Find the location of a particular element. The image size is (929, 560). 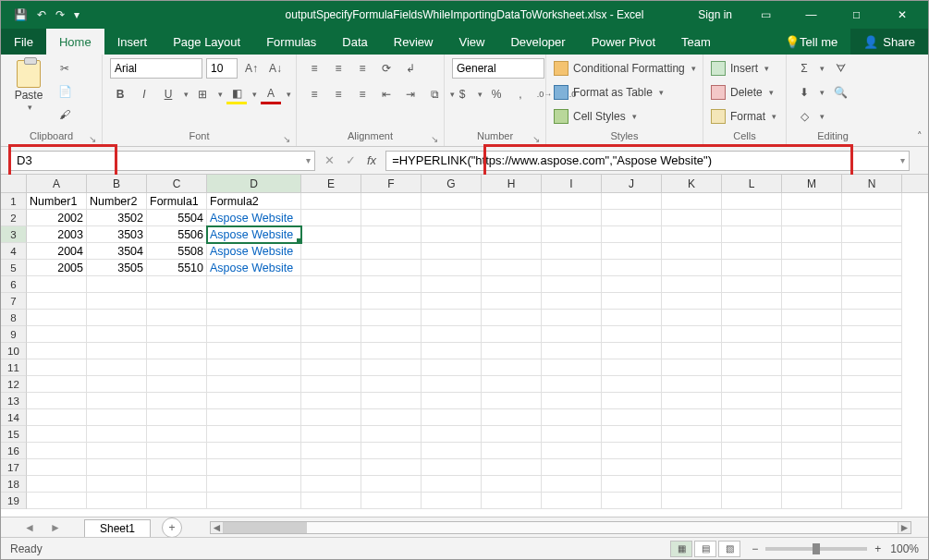

align-center-icon: ≡ is located at coordinates (338, 94).